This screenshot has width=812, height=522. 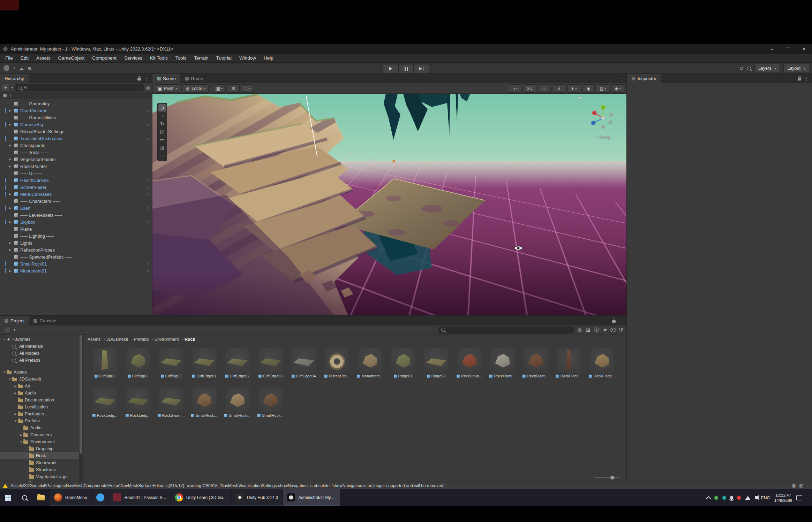 What do you see at coordinates (76, 187) in the screenshot?
I see `hierarchy-item: ScreenFader` at bounding box center [76, 187].